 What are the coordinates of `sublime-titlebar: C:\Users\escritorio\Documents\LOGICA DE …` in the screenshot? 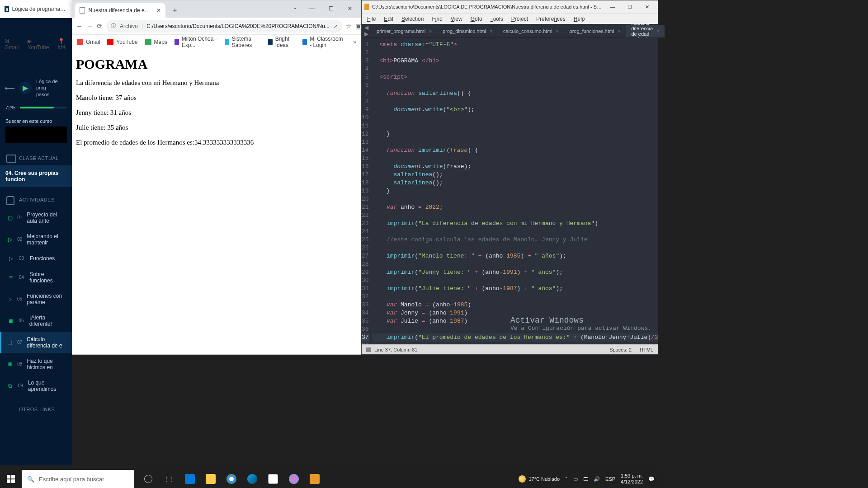 It's located at (510, 7).